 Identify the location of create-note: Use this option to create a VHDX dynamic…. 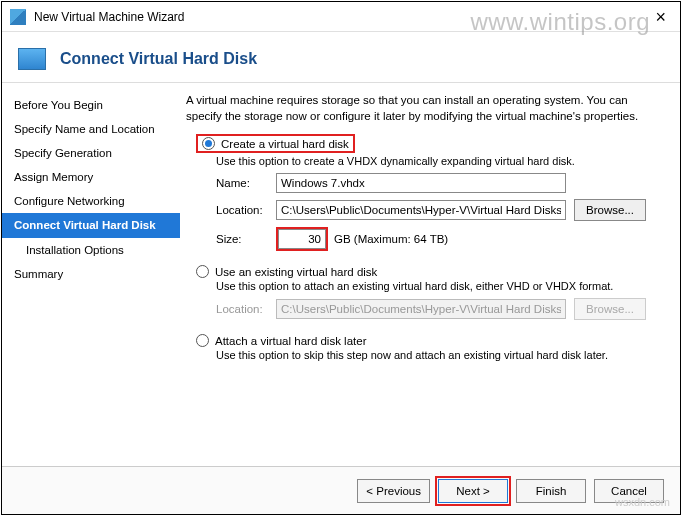
(441, 161).